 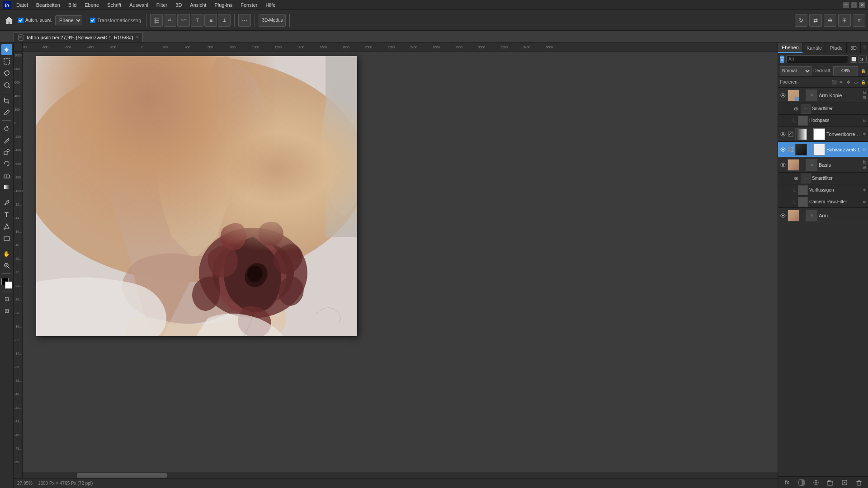 What do you see at coordinates (815, 48) in the screenshot?
I see `tab-kanaele: Kanäle` at bounding box center [815, 48].